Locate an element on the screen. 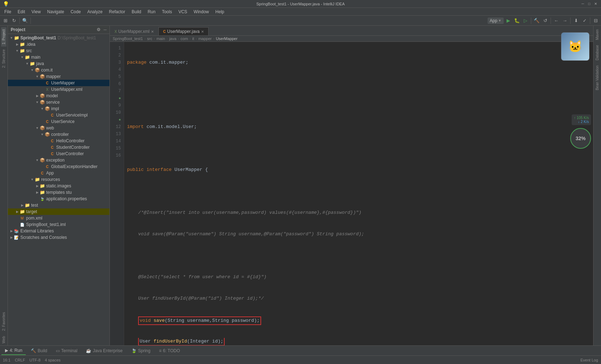  project-structure-button: ⊞ is located at coordinates (5, 21).